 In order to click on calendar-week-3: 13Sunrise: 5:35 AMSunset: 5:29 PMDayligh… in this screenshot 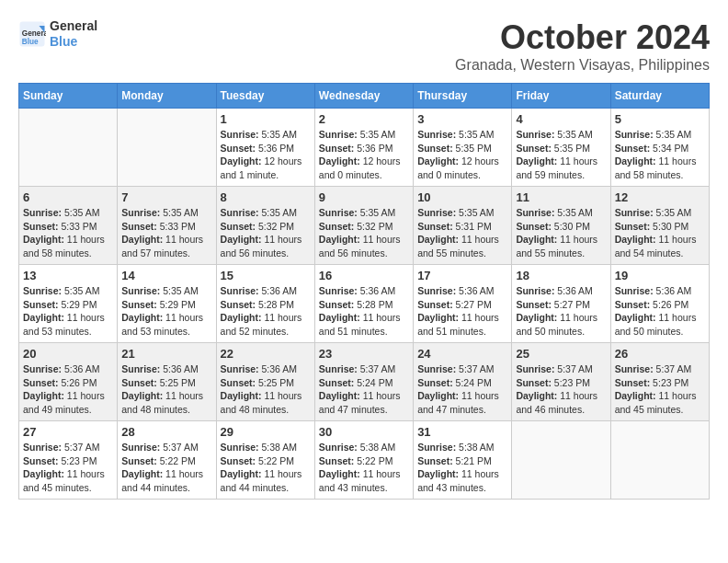, I will do `click(364, 304)`.